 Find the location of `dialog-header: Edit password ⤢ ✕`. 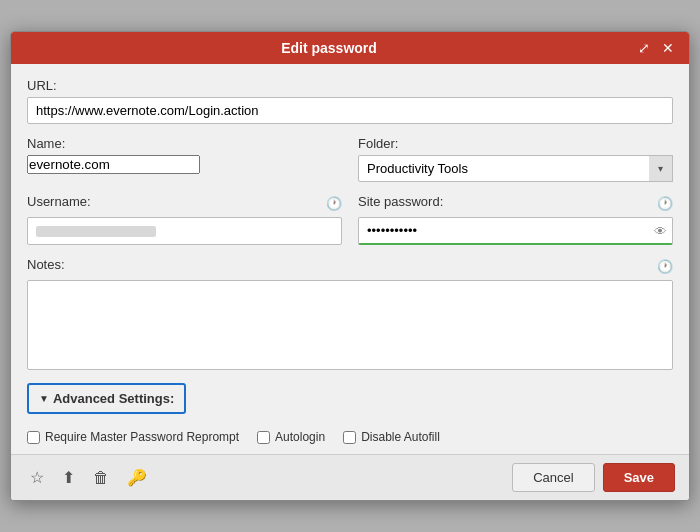

dialog-header: Edit password ⤢ ✕ is located at coordinates (350, 48).